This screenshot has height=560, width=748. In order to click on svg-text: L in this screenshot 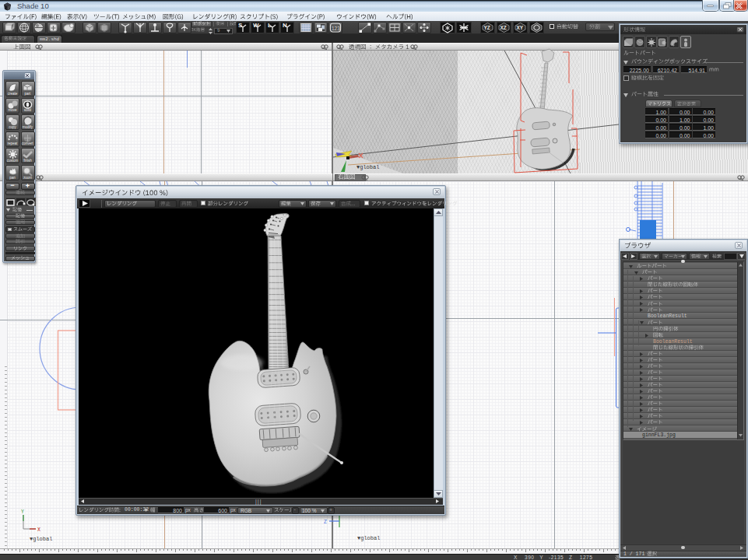, I will do `click(269, 25)`.